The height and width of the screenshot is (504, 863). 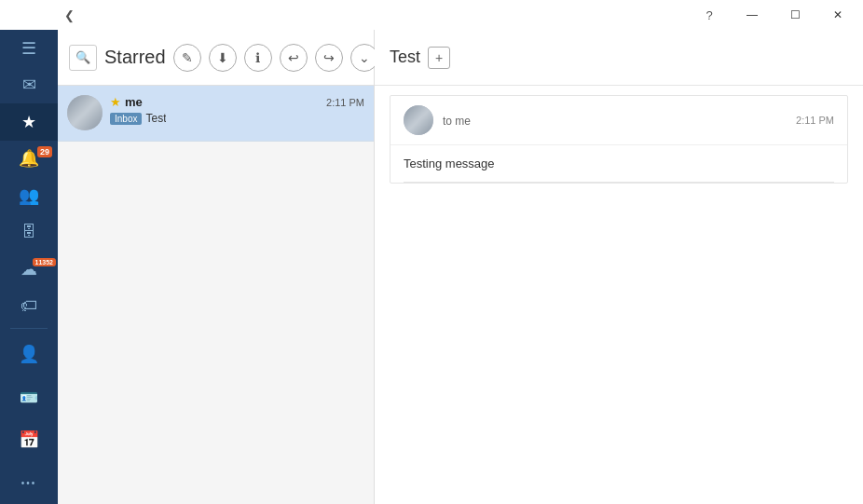 I want to click on prev-button: ↩, so click(x=294, y=58).